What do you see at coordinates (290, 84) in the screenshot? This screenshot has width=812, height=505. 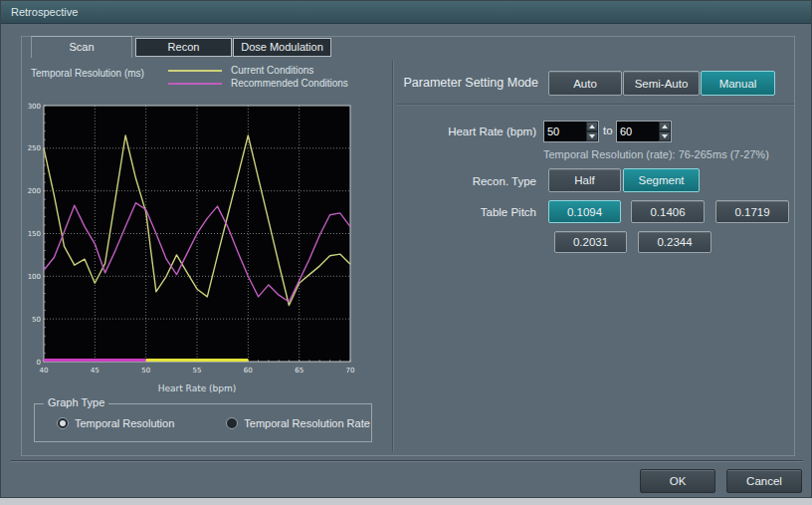 I see `legend-label: Recommended Conditions` at bounding box center [290, 84].